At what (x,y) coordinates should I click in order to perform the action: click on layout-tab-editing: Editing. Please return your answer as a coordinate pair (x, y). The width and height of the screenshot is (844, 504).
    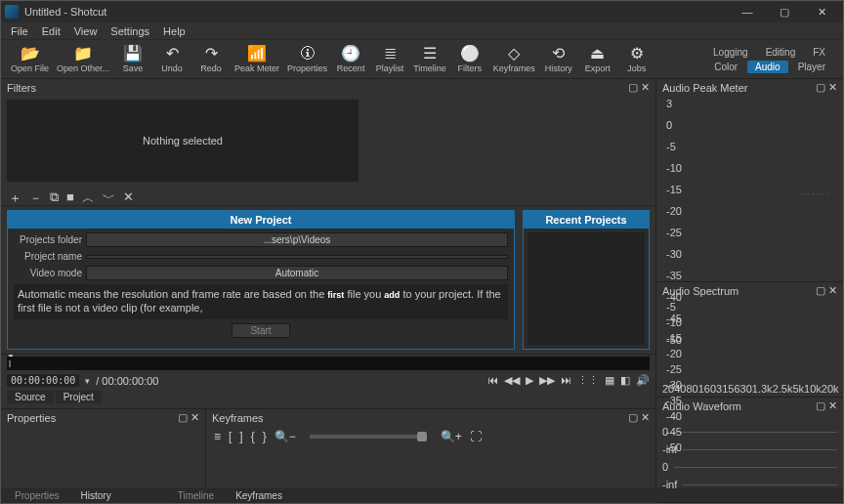
    Looking at the image, I should click on (781, 53).